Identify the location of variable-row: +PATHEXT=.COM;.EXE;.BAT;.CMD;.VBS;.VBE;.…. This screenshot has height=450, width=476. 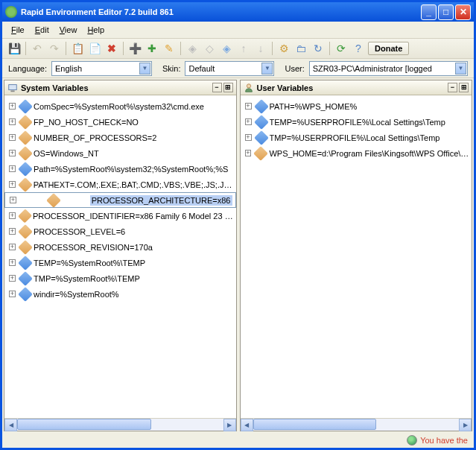
(121, 185).